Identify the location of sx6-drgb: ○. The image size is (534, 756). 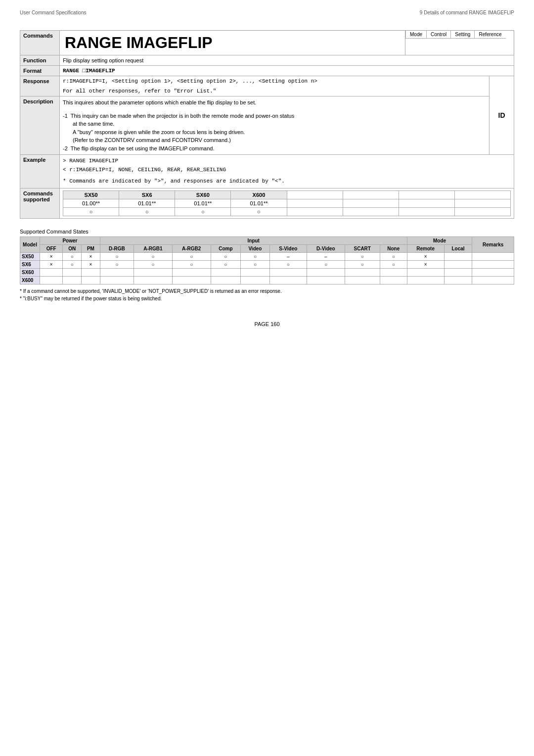
(117, 264).